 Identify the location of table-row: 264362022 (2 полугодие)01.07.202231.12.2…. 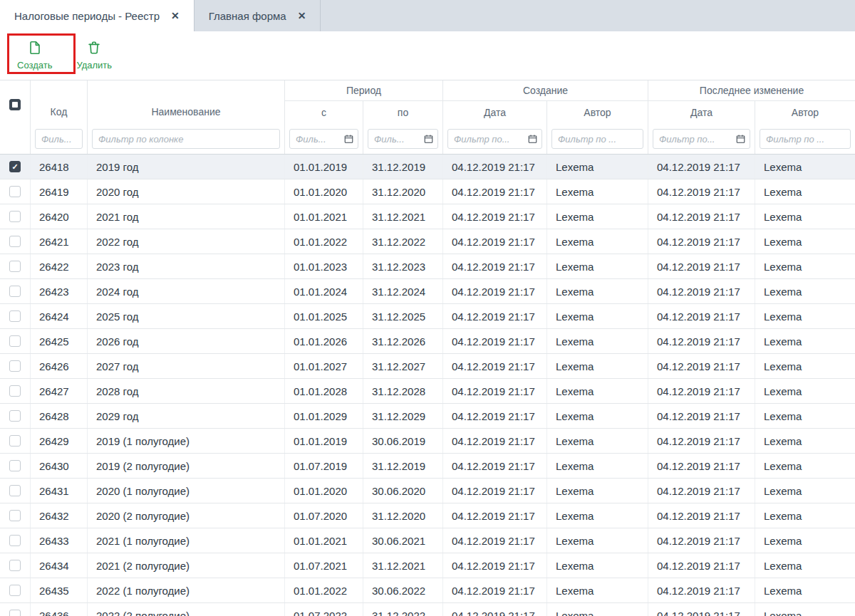
(428, 610).